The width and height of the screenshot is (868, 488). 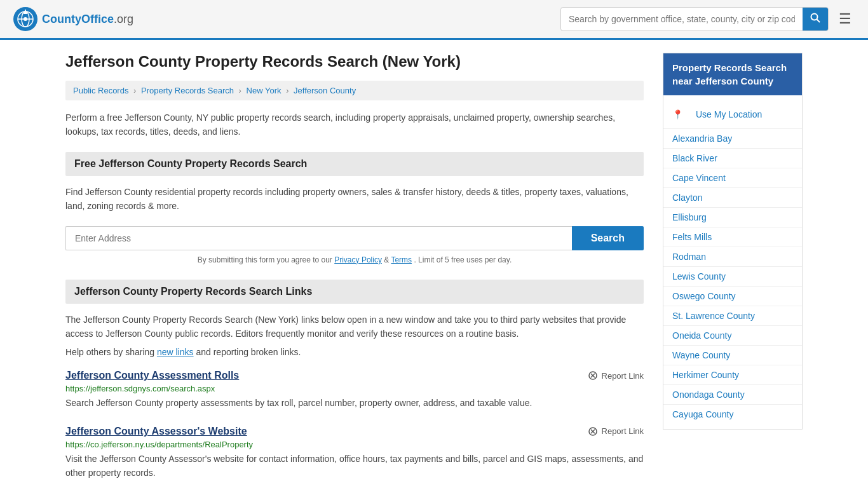 What do you see at coordinates (355, 327) in the screenshot?
I see `links-description: The Jefferson County Property Records Se…` at bounding box center [355, 327].